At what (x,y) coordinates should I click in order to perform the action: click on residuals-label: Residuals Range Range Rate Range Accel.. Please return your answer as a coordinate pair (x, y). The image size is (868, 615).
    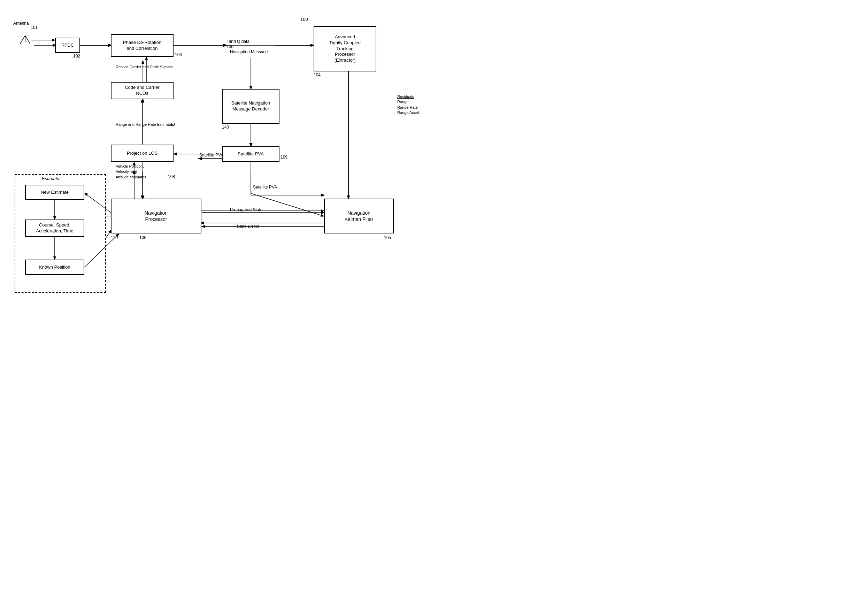
    Looking at the image, I should click on (409, 105).